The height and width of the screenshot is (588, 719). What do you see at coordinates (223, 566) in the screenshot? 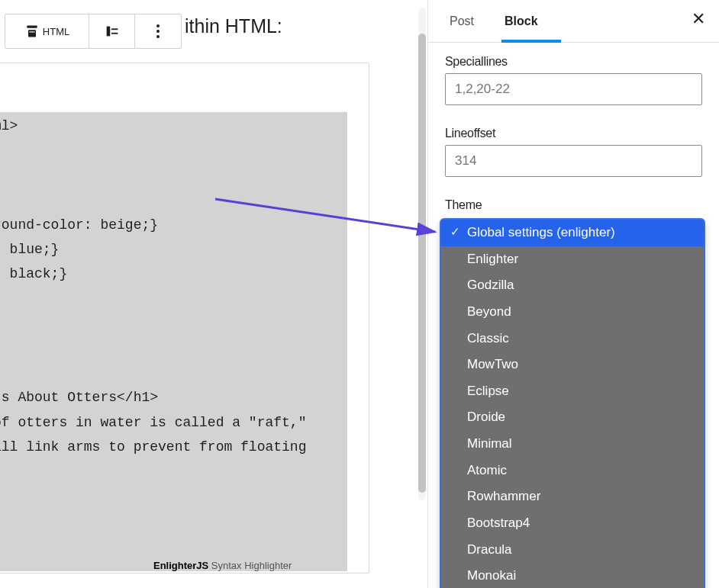
I see `block-caption: EnlighterJS Syntax Highlighter` at bounding box center [223, 566].